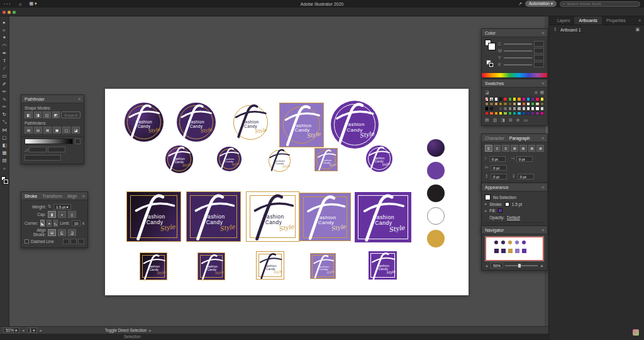 The image size is (644, 340). Describe the element at coordinates (5, 46) in the screenshot. I see `lasso-tool-icon: ◠` at that location.